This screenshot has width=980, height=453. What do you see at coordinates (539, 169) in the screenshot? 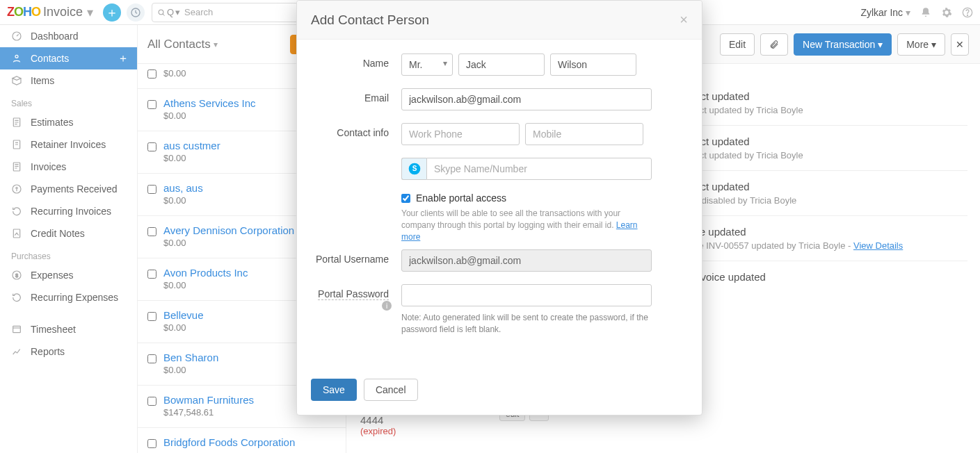
I see `skype-input` at bounding box center [539, 169].